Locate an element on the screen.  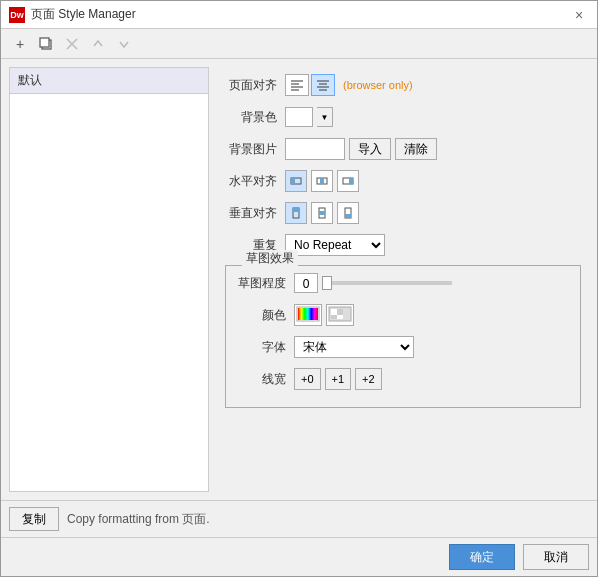
page-align-control: (browser only) is located at coordinates (433, 85).